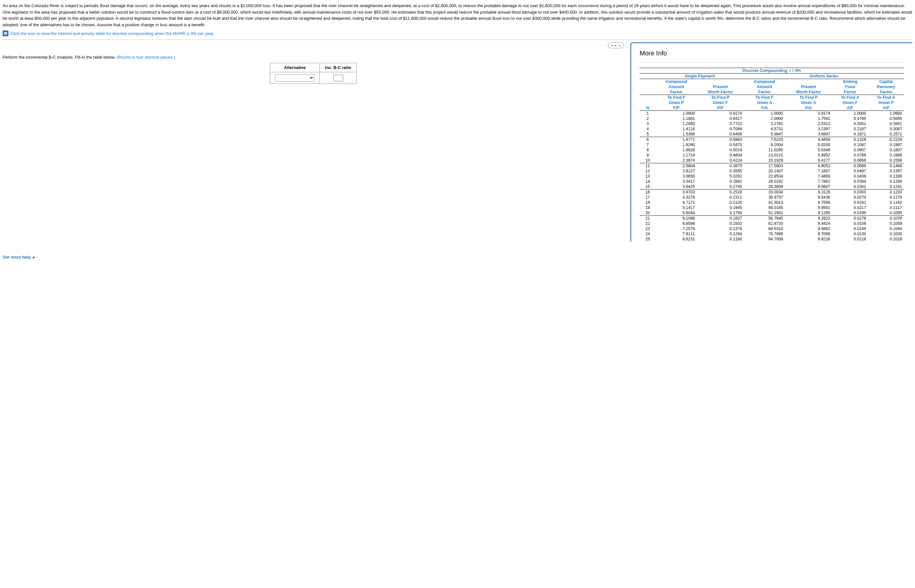  I want to click on table-cell: 0.1502, so click(720, 224).